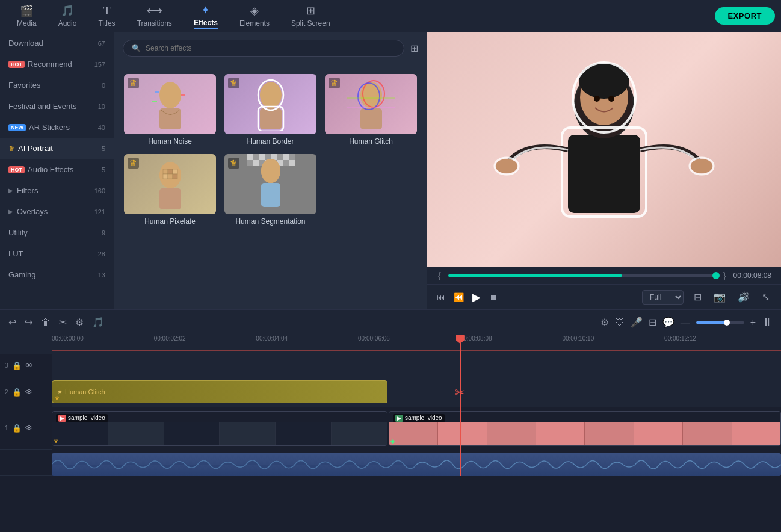 Image resolution: width=781 pixels, height=532 pixels. Describe the element at coordinates (17, 392) in the screenshot. I see `track-lock-2: 🔒` at that location.